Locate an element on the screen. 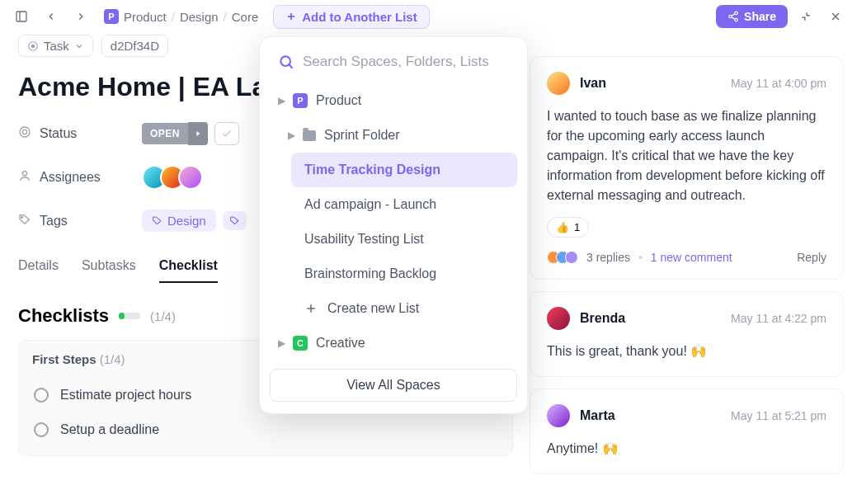  comment-author: Brenda is located at coordinates (602, 318).